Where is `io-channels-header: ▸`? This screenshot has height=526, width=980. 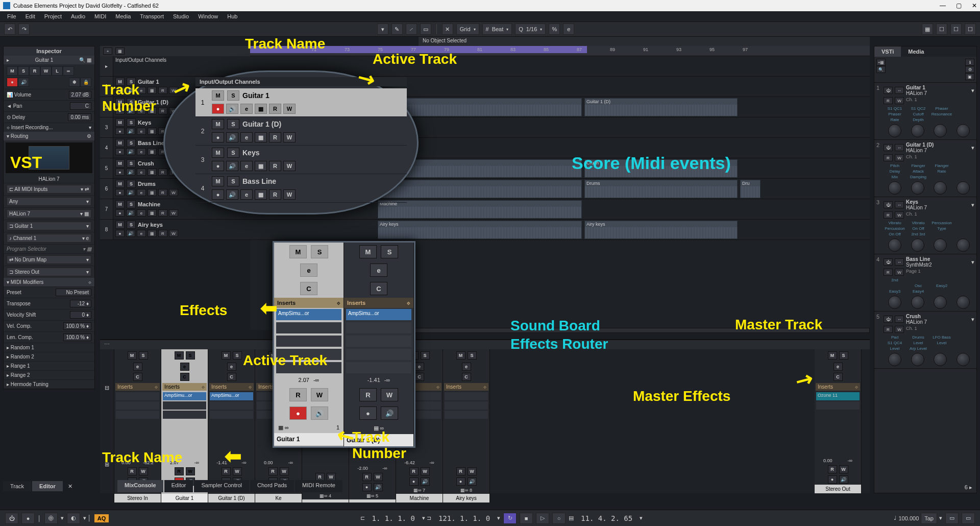
io-channels-header: ▸ is located at coordinates (107, 66).